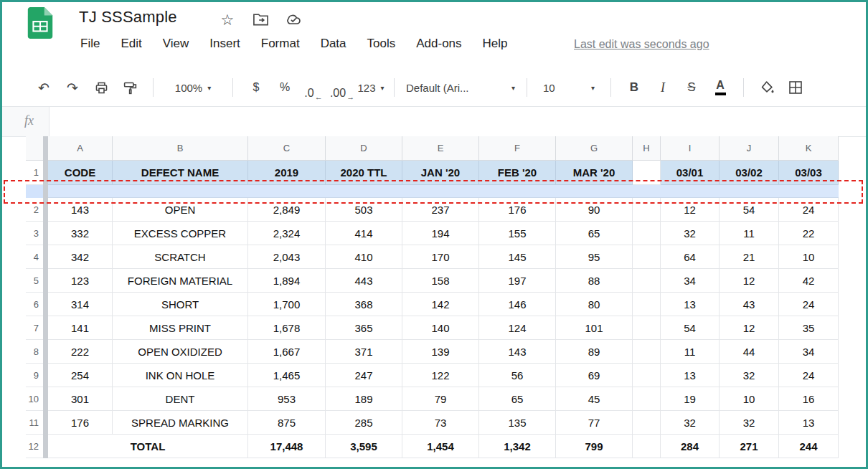 This screenshot has width=868, height=469. Describe the element at coordinates (518, 304) in the screenshot. I see `cell-F6: 146` at that location.